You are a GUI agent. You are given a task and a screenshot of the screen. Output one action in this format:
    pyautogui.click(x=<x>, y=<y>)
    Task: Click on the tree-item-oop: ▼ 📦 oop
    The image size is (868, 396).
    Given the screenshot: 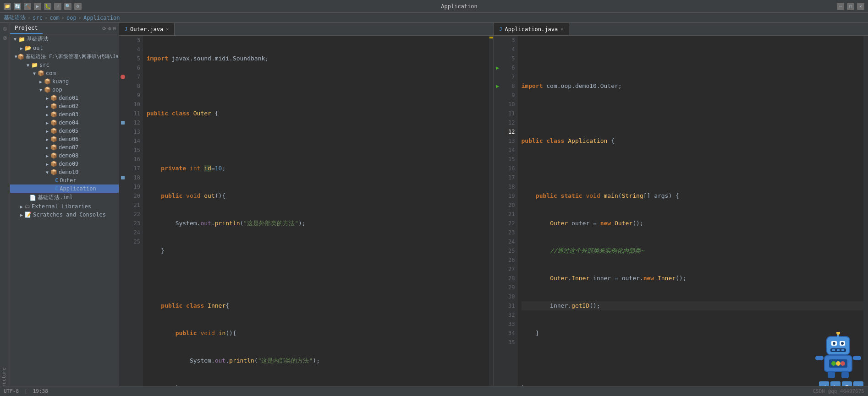 What is the action you would take?
    pyautogui.click(x=64, y=90)
    